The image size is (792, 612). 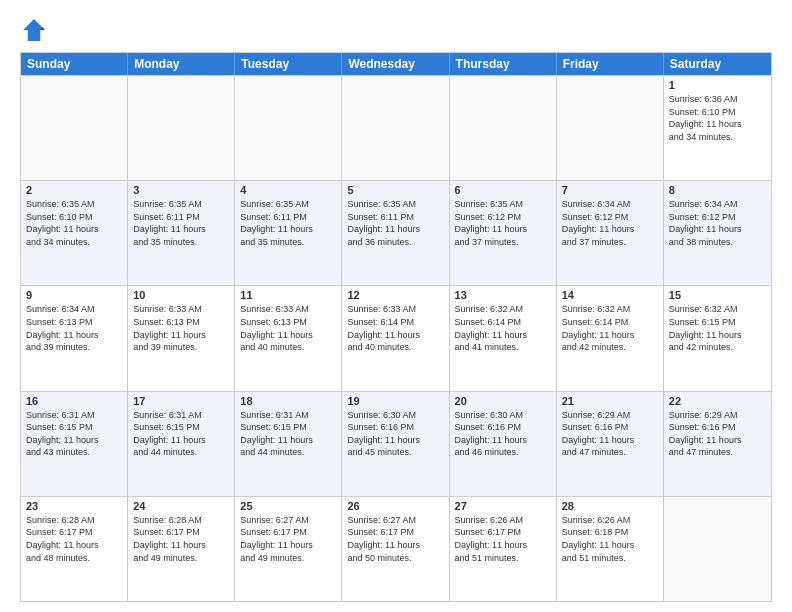 What do you see at coordinates (504, 338) in the screenshot?
I see `day-cell-13: 13Sunrise: 6:32 AM Sunset: 6:14 PM Dayli…` at bounding box center [504, 338].